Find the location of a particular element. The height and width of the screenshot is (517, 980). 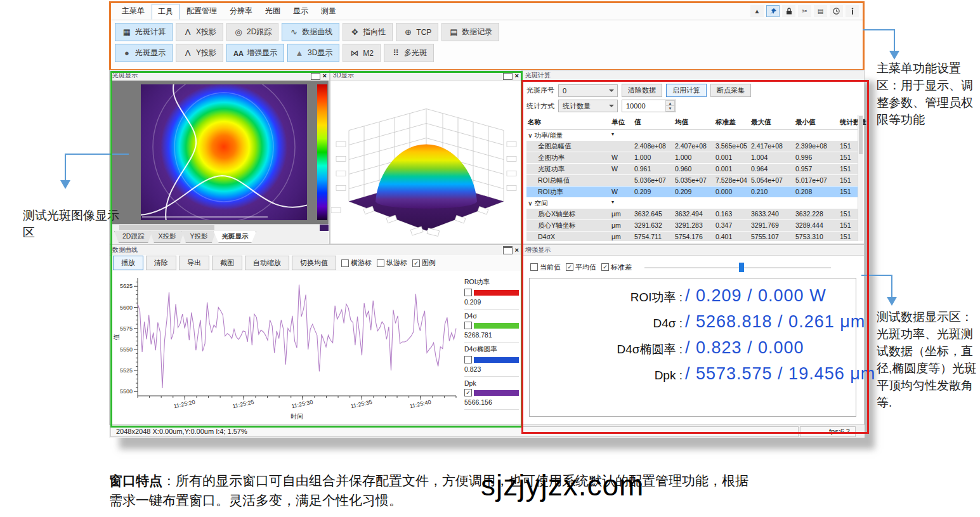

column-header-最大值: 最大值 is located at coordinates (772, 122).